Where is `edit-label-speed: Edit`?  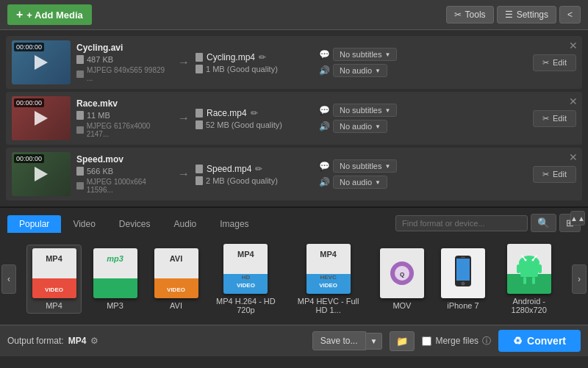 edit-label-speed: Edit is located at coordinates (560, 174).